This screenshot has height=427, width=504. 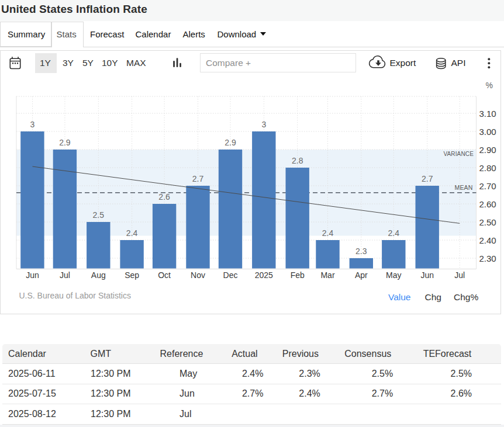 What do you see at coordinates (361, 251) in the screenshot?
I see `svg-text: 2.3` at bounding box center [361, 251].